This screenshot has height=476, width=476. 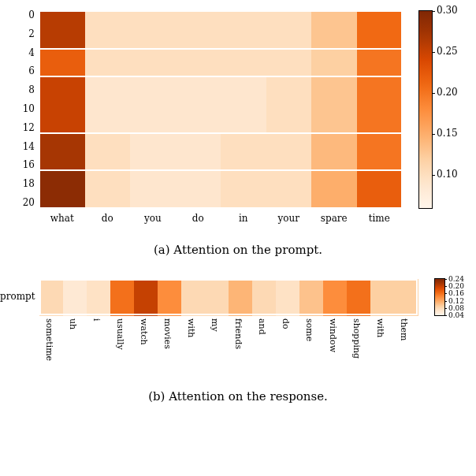 What do you see at coordinates (309, 329) in the screenshot?
I see `x-tick-label: some` at bounding box center [309, 329].